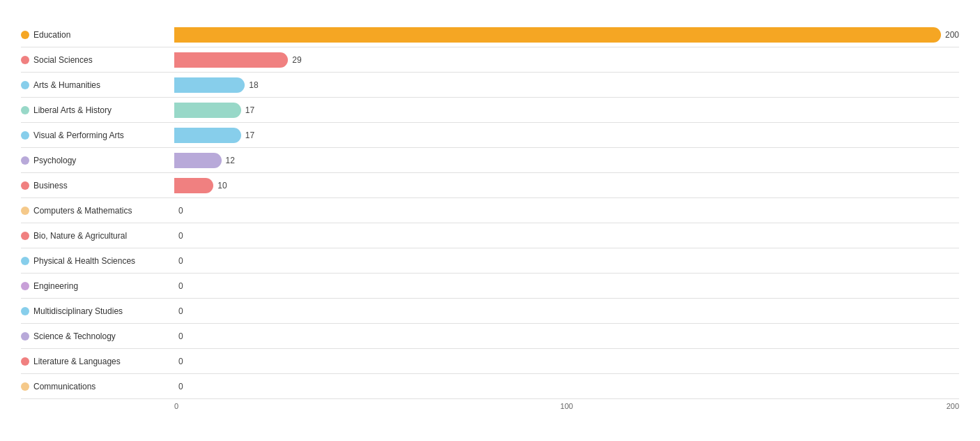 Image resolution: width=980 pixels, height=441 pixels. I want to click on bar-value-label: 200, so click(952, 35).